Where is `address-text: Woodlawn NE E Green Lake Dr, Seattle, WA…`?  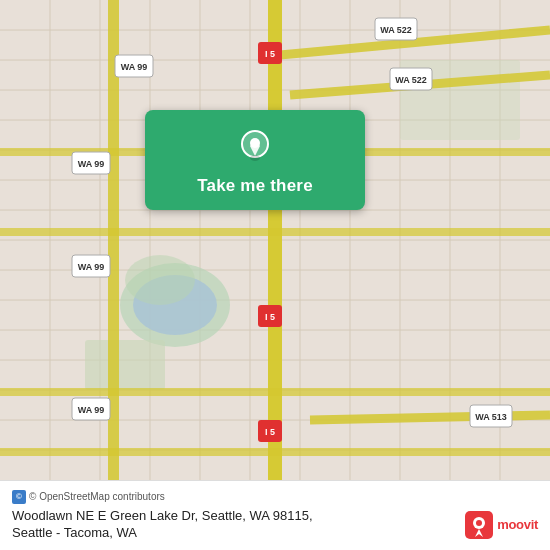
address-text: Woodlawn NE E Green Lake Dr, Seattle, WA… is located at coordinates (234, 525).